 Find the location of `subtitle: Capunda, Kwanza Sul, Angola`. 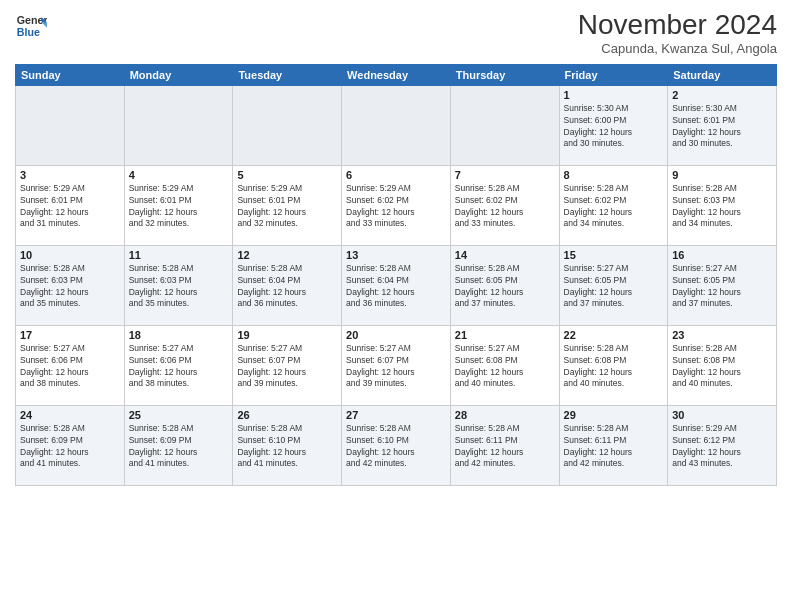

subtitle: Capunda, Kwanza Sul, Angola is located at coordinates (678, 48).